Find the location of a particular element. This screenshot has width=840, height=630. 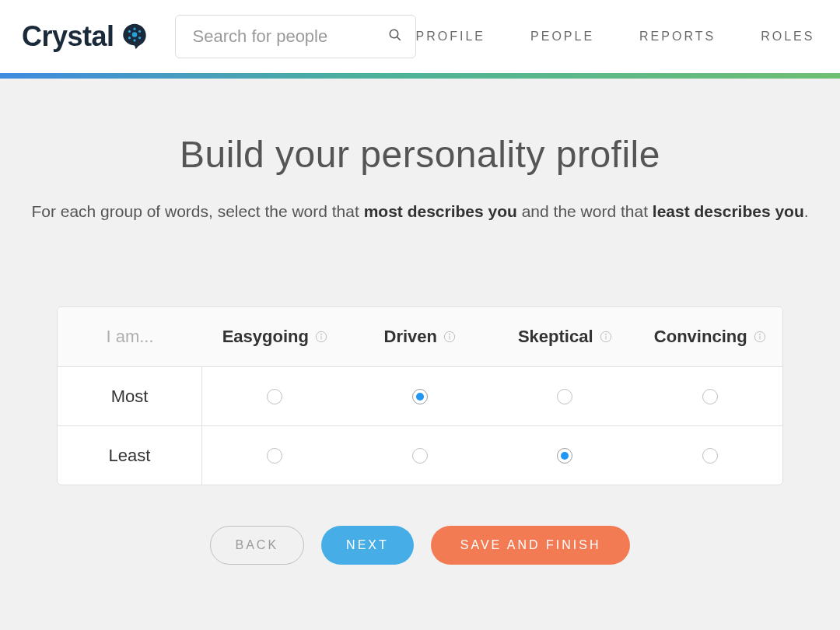

radio-least-skeptical is located at coordinates (565, 456).